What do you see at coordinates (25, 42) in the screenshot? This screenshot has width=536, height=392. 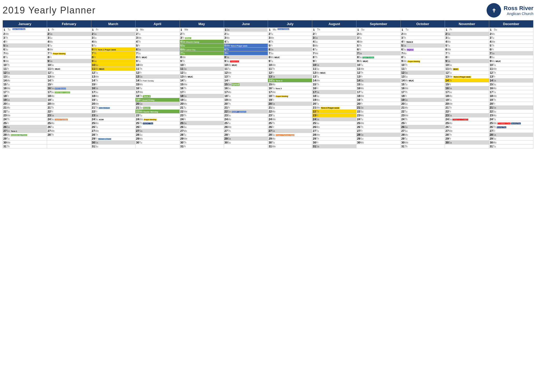 I see `list-item: 4Fr` at bounding box center [25, 42].